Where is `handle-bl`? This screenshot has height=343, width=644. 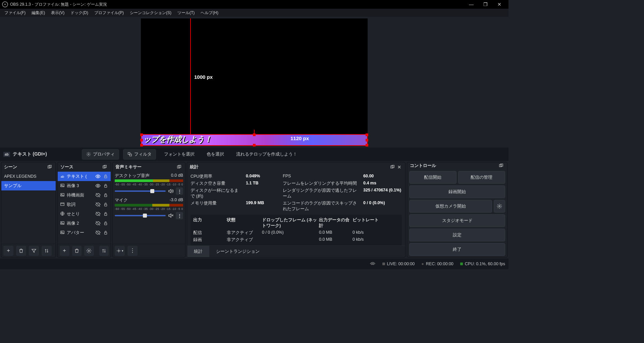
handle-bl is located at coordinates (142, 145).